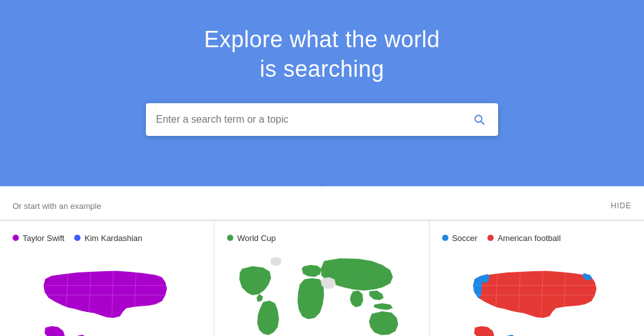 This screenshot has height=336, width=644. I want to click on examples-label: Or start with an example, so click(57, 206).